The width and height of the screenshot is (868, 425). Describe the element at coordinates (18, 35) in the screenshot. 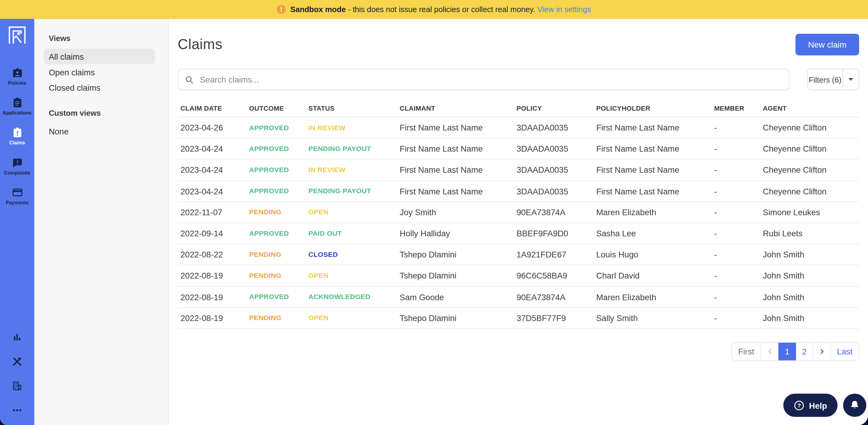

I see `root-logo` at that location.